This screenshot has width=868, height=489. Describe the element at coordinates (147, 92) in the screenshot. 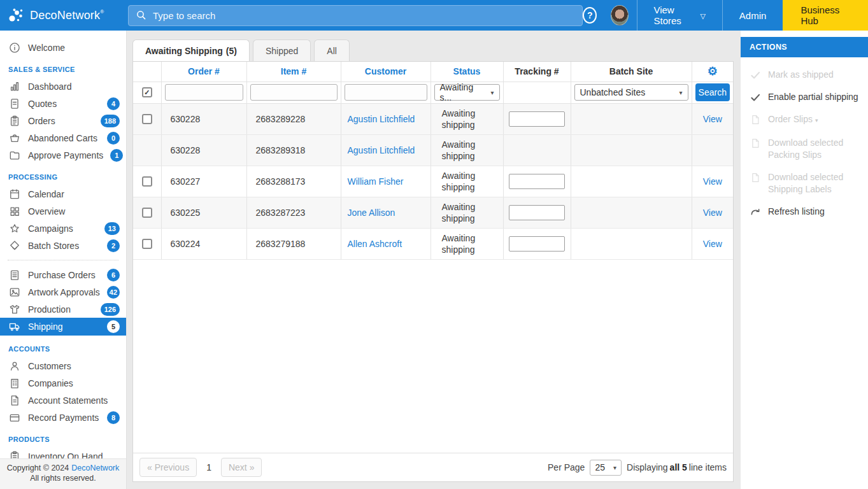

I see `select-all-checkbox: ✓` at that location.